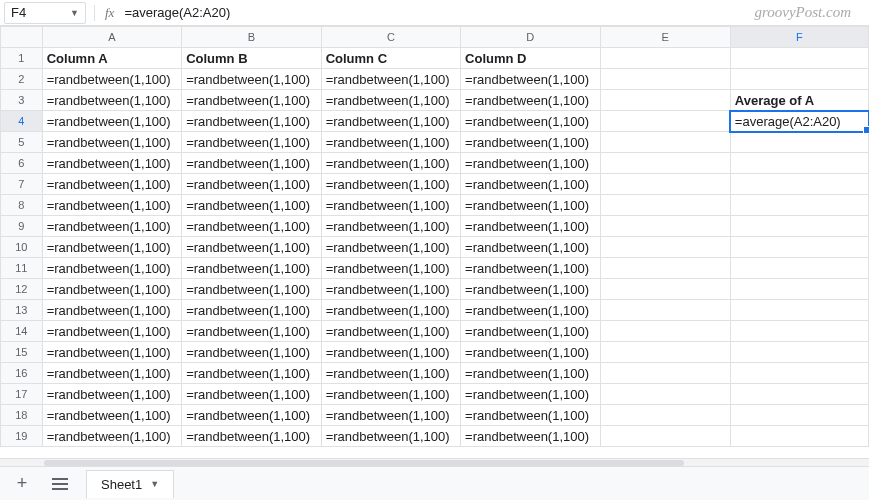  Describe the element at coordinates (665, 142) in the screenshot. I see `cell-e5` at that location.